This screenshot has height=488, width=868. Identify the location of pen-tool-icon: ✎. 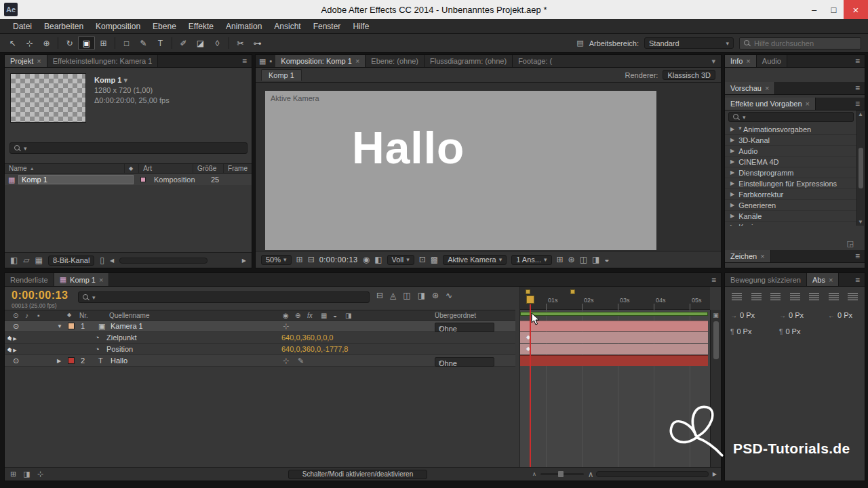
(144, 43).